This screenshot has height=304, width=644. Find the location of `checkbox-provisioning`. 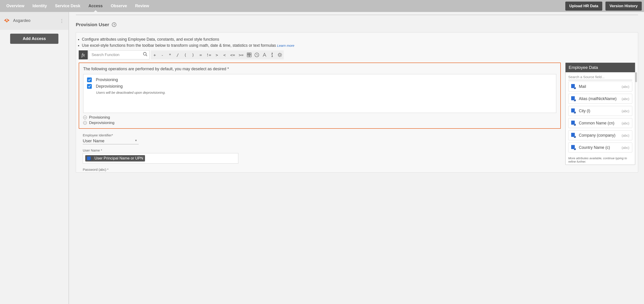

checkbox-provisioning is located at coordinates (90, 80).